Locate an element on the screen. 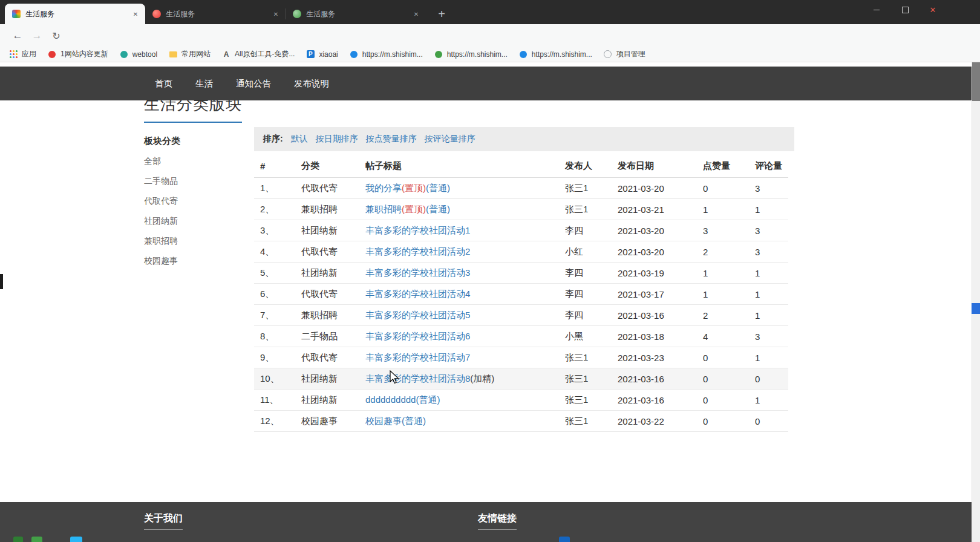 The width and height of the screenshot is (980, 542). sidebar-item: 兼职招聘 is located at coordinates (192, 241).